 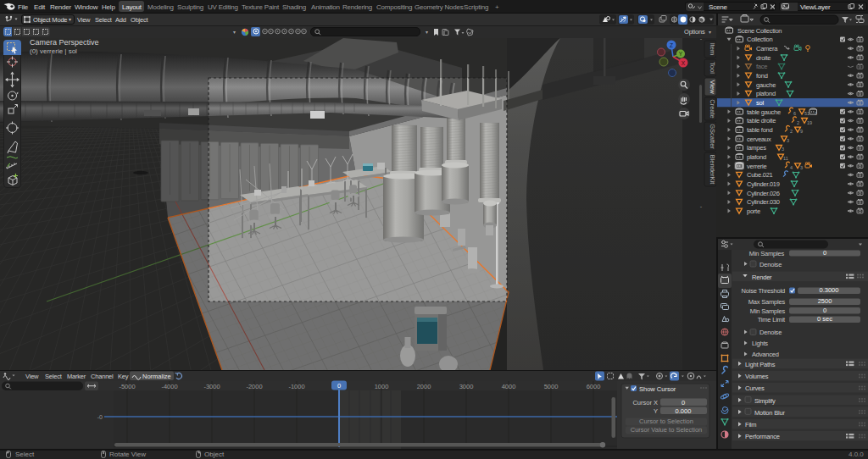 I want to click on svg-text: 5000, so click(x=551, y=386).